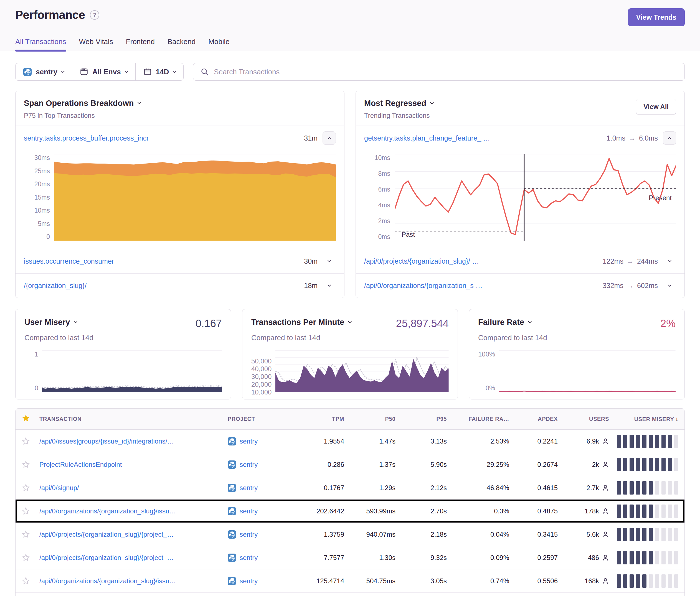  Describe the element at coordinates (370, 465) in the screenshot. I see `p50-value: 1.37s` at that location.